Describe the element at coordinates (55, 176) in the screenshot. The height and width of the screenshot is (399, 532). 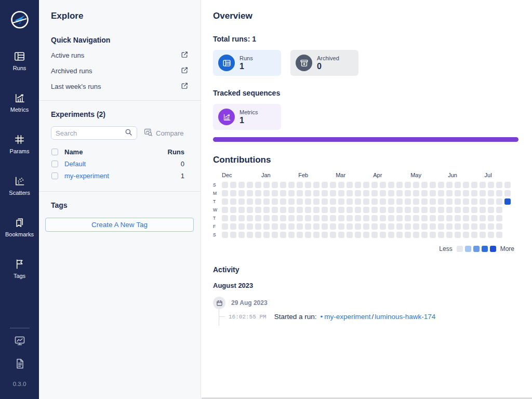
I see `row-checkbox` at that location.